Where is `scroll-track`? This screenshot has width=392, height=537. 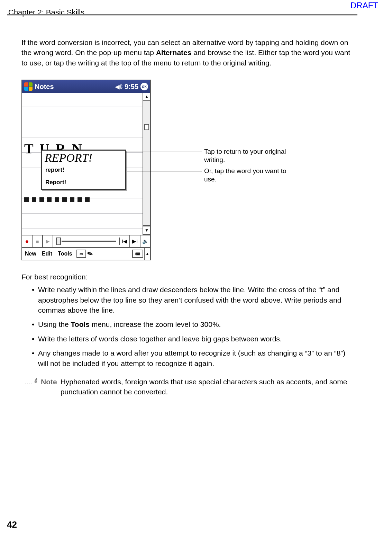 scroll-track is located at coordinates (147, 163).